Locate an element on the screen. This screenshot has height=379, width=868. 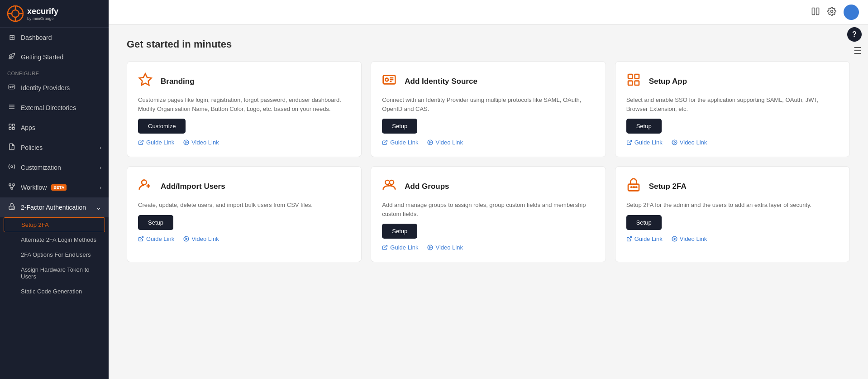
settings-icon is located at coordinates (832, 13).